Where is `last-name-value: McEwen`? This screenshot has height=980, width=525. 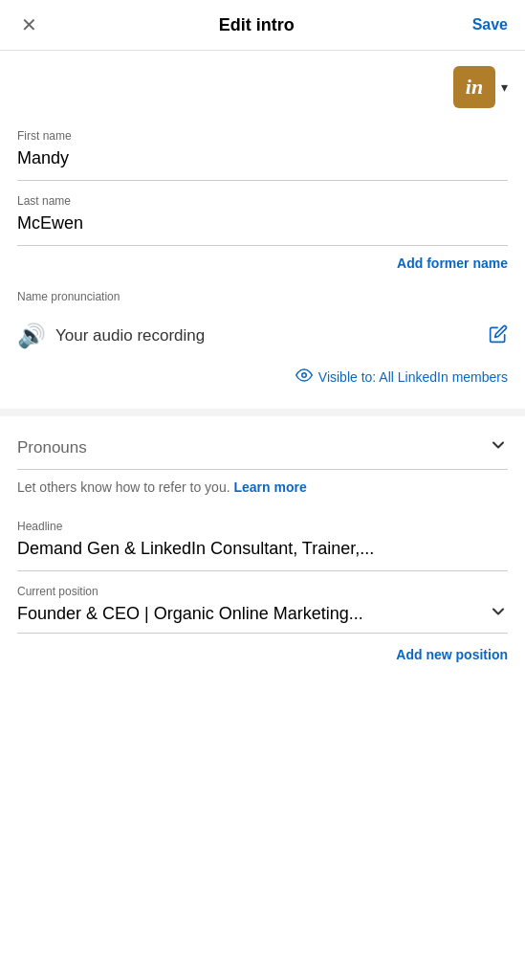 last-name-value: McEwen is located at coordinates (262, 224).